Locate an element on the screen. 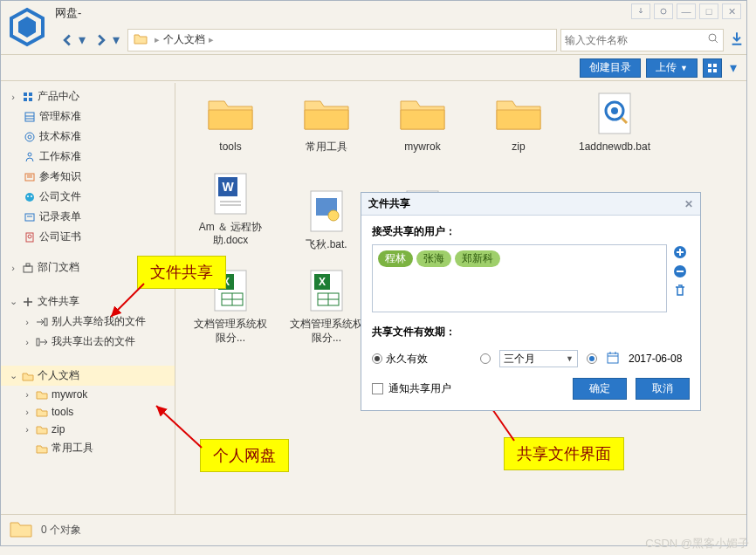  delete-button is located at coordinates (680, 291).